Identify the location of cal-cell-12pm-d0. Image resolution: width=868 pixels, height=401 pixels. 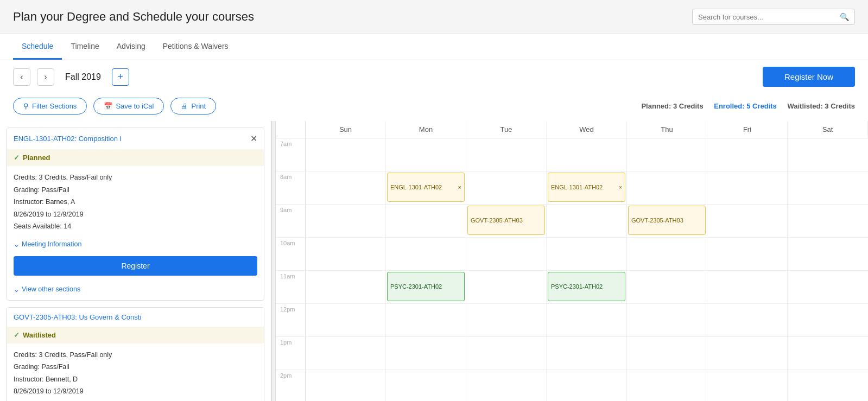
(346, 320).